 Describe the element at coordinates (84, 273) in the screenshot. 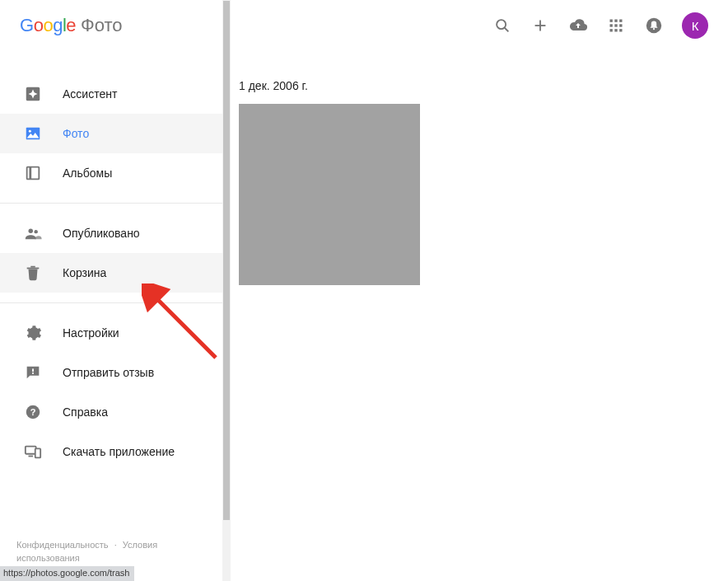

I see `sidebar-item-label: Корзина` at that location.